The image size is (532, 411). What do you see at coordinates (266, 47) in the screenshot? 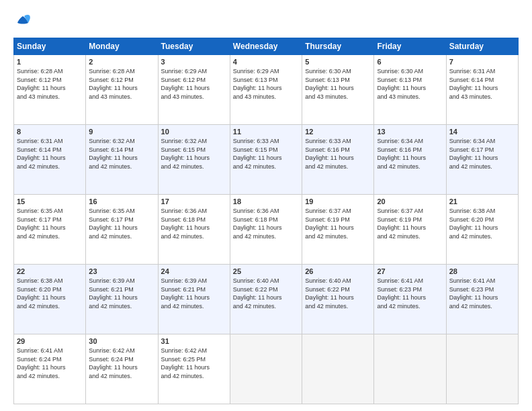
I see `header-row: SundayMondayTuesdayWednesdayThursdayFrid…` at bounding box center [266, 47].